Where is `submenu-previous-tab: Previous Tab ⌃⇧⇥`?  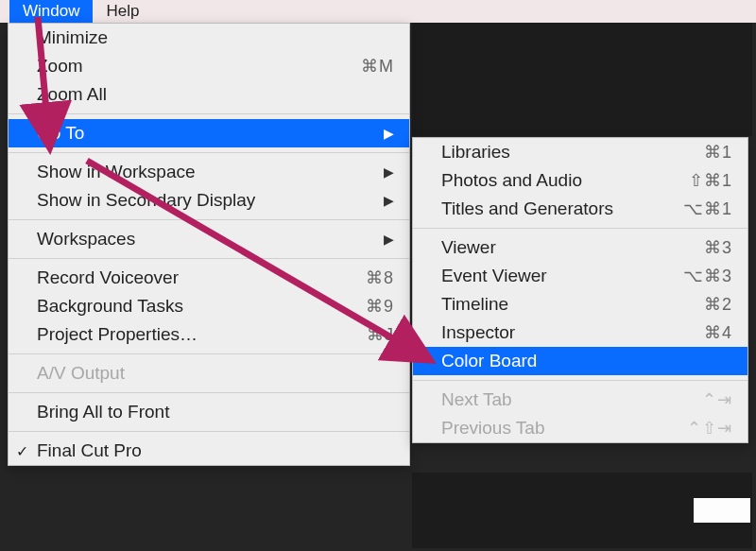
submenu-previous-tab: Previous Tab ⌃⇧⇥ is located at coordinates (580, 428).